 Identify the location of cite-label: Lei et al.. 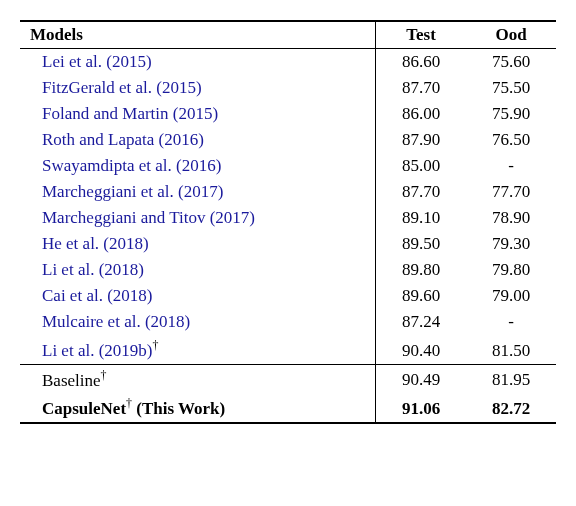
(72, 62).